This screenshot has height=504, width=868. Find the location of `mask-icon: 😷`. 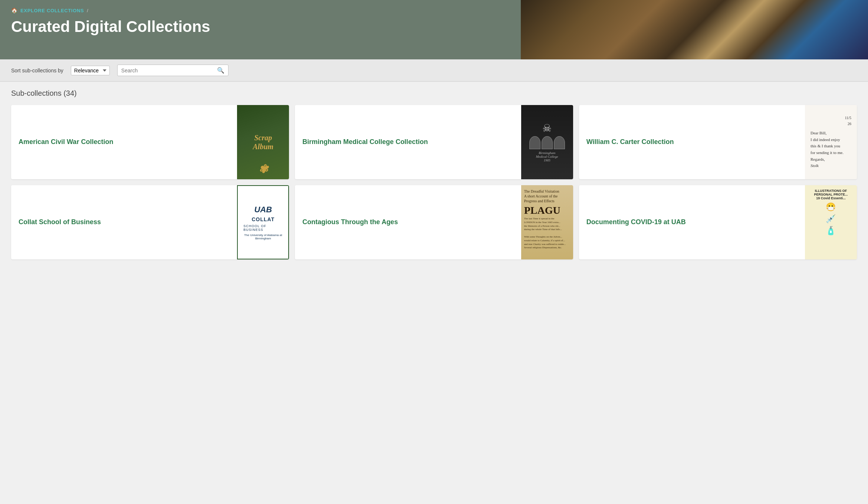

mask-icon: 😷 is located at coordinates (831, 207).